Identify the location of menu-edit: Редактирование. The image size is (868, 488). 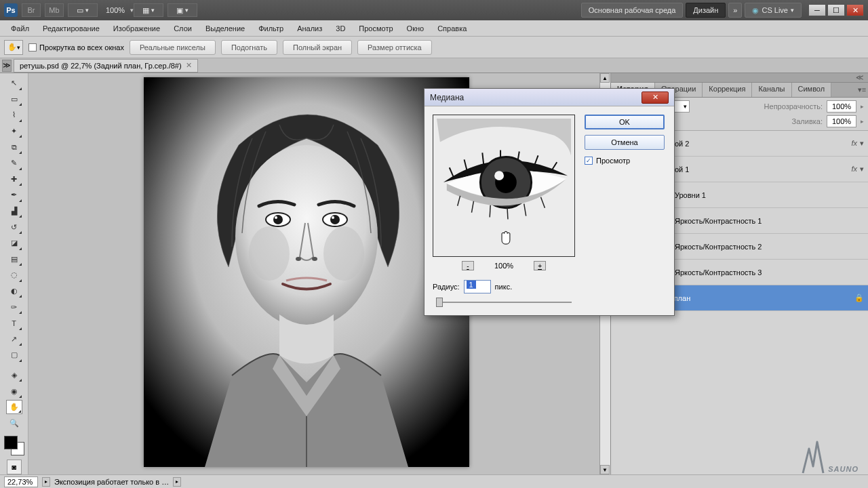
(71, 28).